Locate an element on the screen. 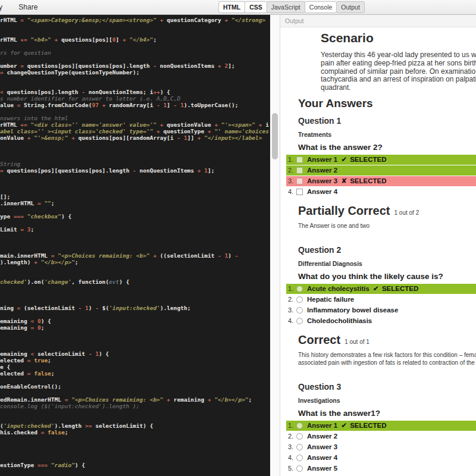 This screenshot has height=476, width=476. answer-number: 3. is located at coordinates (292, 181).